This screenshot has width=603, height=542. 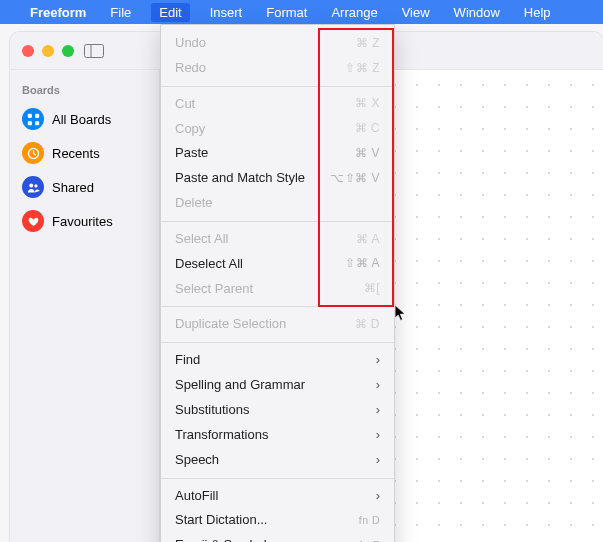 What do you see at coordinates (224, 539) in the screenshot?
I see `menu-item-label: Emoji & Symbols` at bounding box center [224, 539].